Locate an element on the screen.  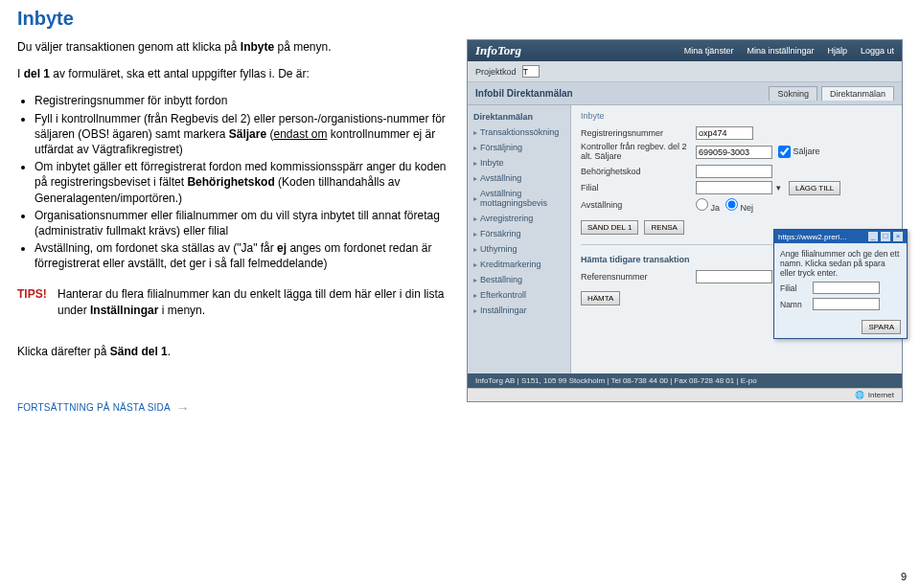
avstallning-label: Avställning is located at coordinates (638, 205).